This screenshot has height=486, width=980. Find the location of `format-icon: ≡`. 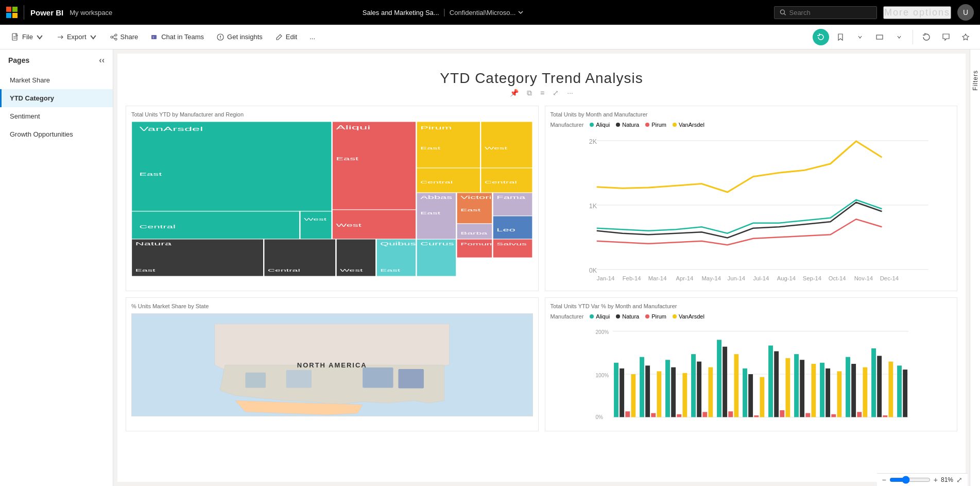

format-icon: ≡ is located at coordinates (542, 93).